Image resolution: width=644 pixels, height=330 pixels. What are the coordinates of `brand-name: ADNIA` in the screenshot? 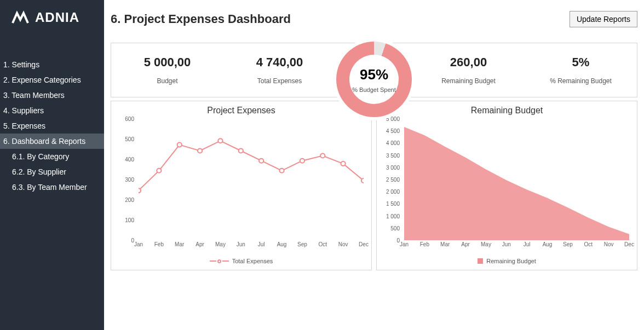 It's located at (57, 18).